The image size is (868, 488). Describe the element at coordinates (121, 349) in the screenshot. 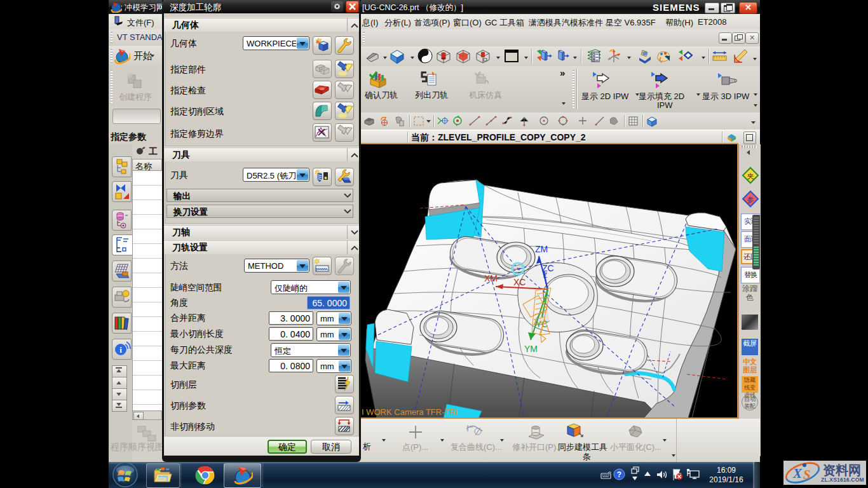

I see `svg-text: i` at that location.